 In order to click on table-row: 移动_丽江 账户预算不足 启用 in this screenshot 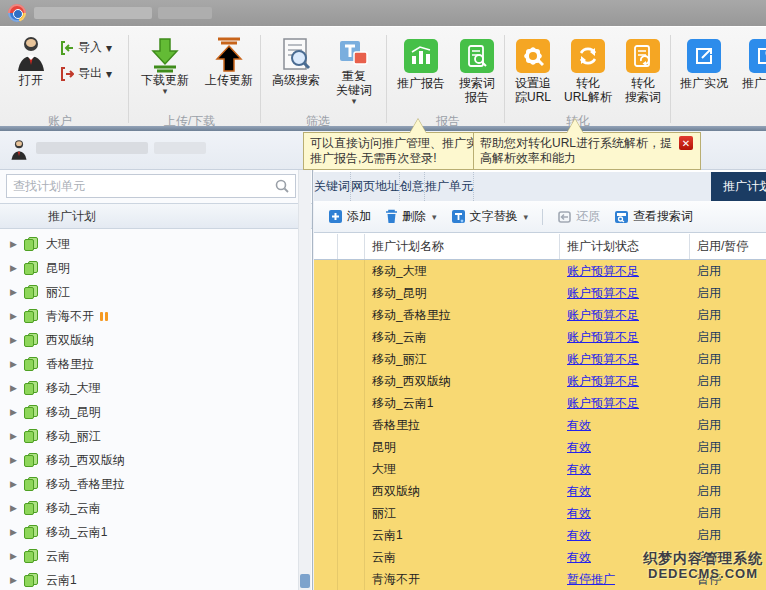, I will do `click(540, 359)`.